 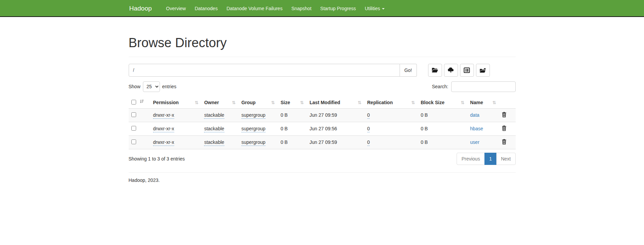 What do you see at coordinates (153, 87) in the screenshot?
I see `page-size-control: Show 25 entries` at bounding box center [153, 87].